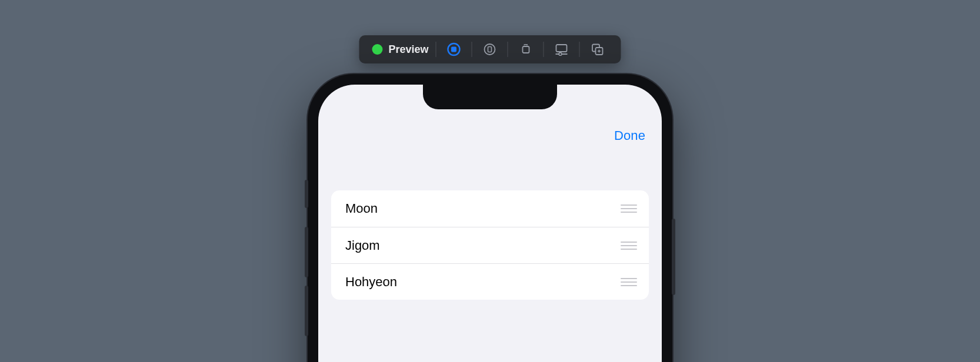 The height and width of the screenshot is (362, 980). What do you see at coordinates (598, 49) in the screenshot?
I see `variants-icon` at bounding box center [598, 49].